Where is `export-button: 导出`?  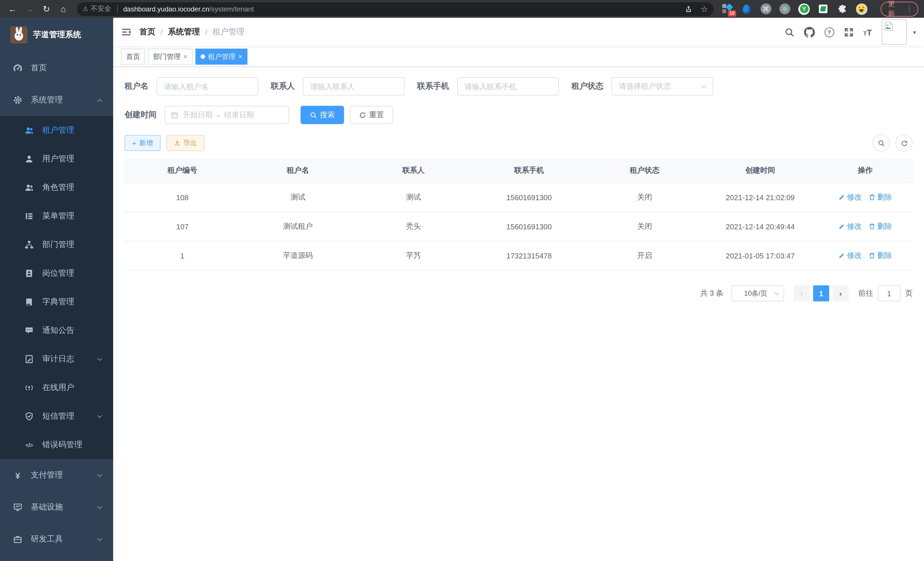 export-button: 导出 is located at coordinates (185, 143).